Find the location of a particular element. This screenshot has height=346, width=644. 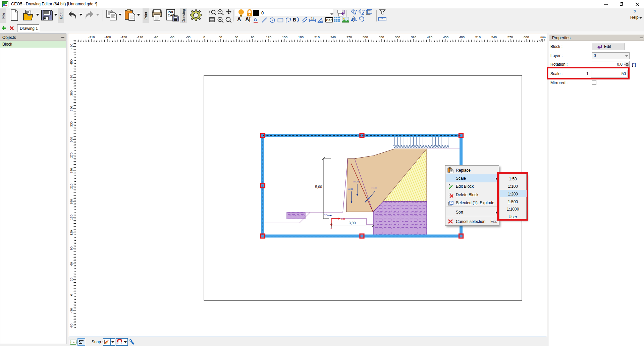

svg-text: 101,76 is located at coordinates (356, 182).